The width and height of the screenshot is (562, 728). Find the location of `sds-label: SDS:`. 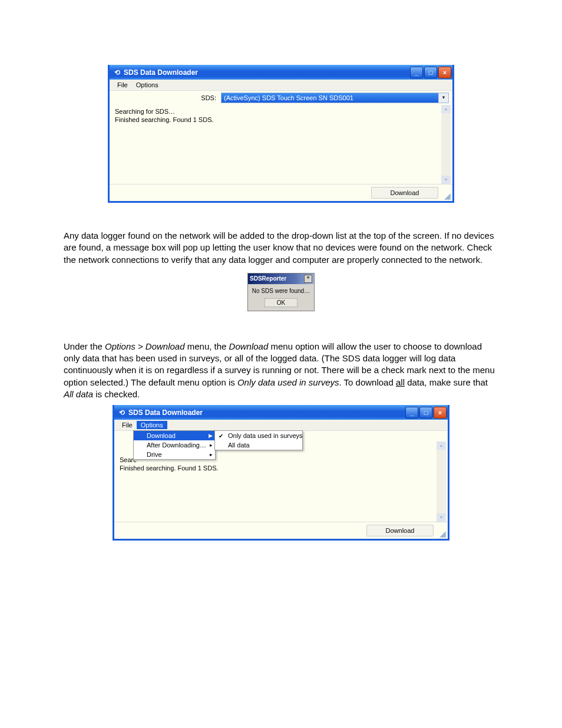

sds-label: SDS: is located at coordinates (167, 98).